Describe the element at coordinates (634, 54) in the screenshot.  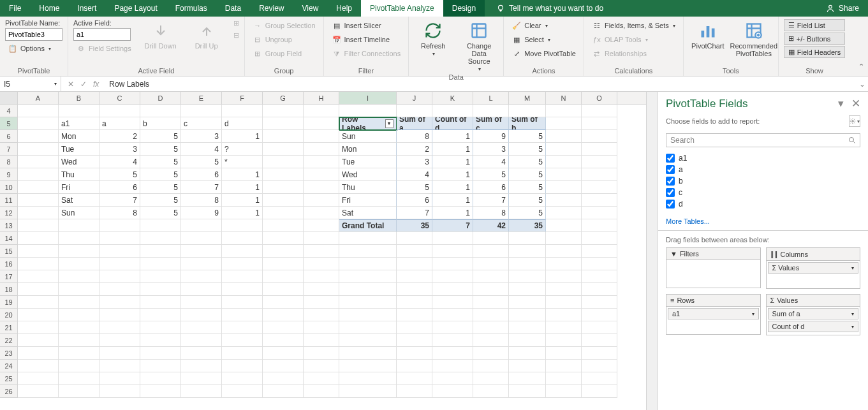
I see `relationships-button: ⇄Relationships` at that location.